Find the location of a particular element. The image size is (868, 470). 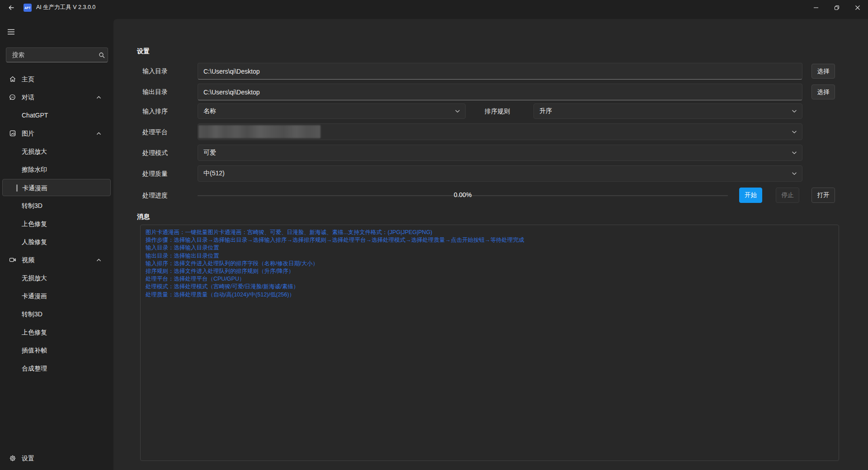

close-icon is located at coordinates (858, 8).